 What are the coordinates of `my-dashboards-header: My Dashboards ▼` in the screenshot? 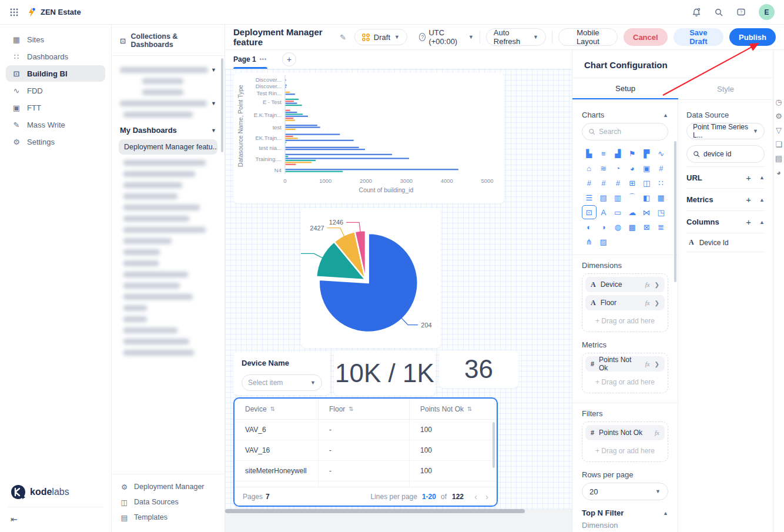 It's located at (168, 131).